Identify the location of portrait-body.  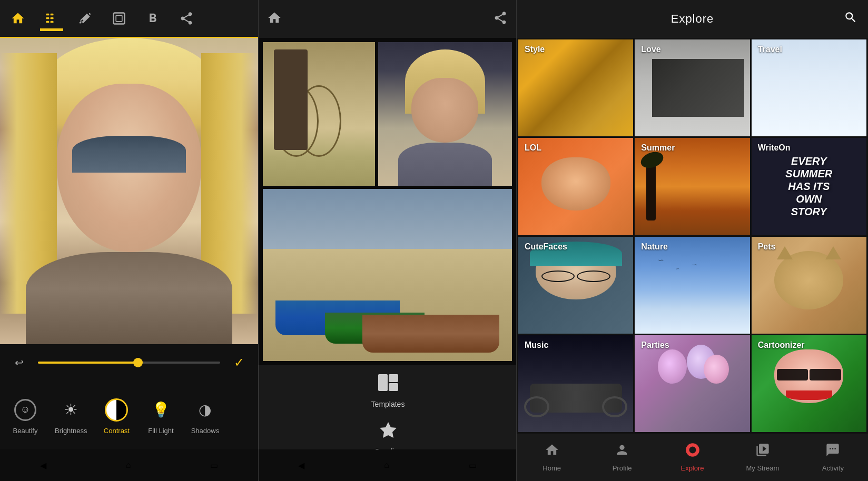
(445, 164).